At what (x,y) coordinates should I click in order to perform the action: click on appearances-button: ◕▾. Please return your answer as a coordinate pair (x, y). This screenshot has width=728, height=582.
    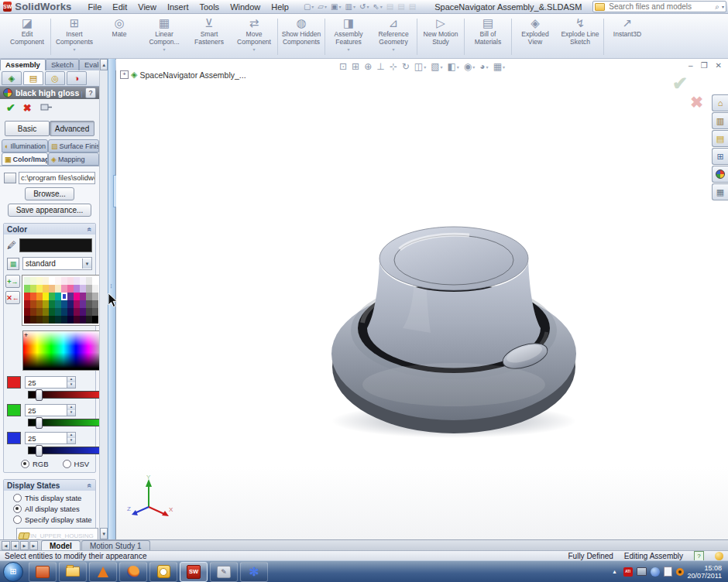
    Looking at the image, I should click on (483, 67).